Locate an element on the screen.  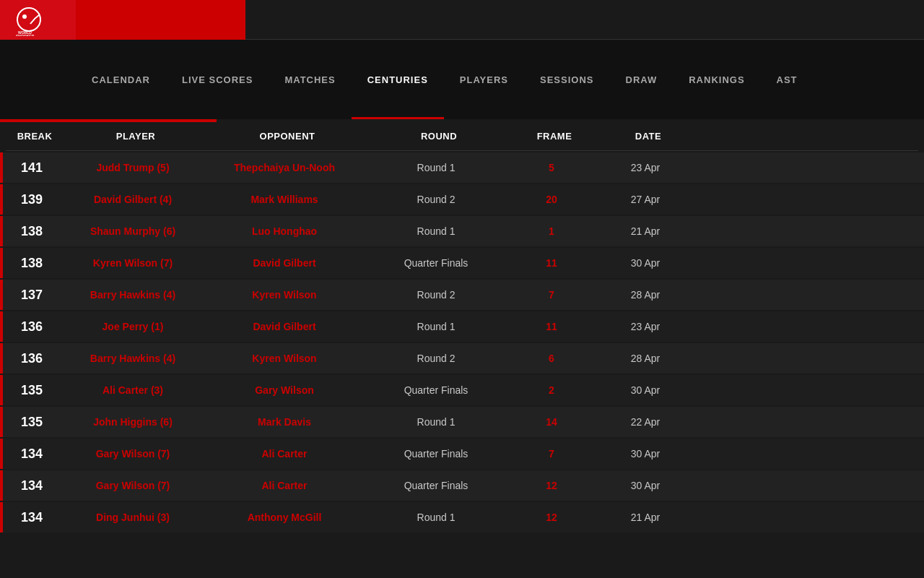
header: WORLD SNOOKER is located at coordinates (462, 20).